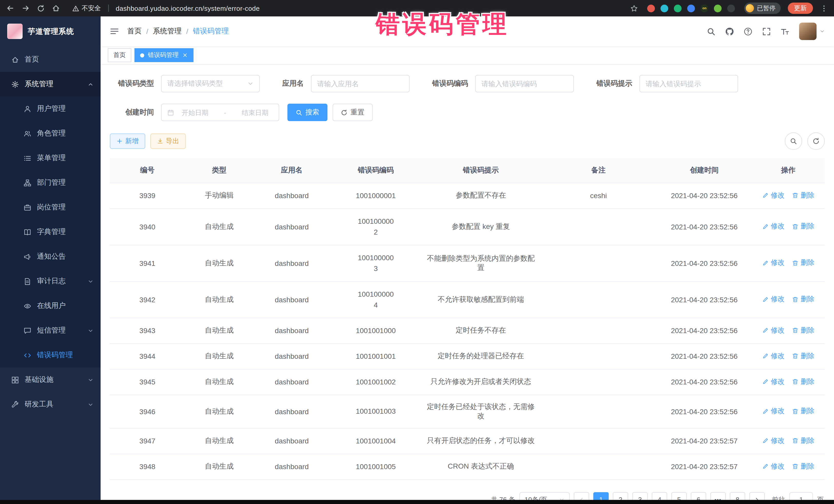  Describe the element at coordinates (353, 112) in the screenshot. I see `reset-button: 重置` at that location.